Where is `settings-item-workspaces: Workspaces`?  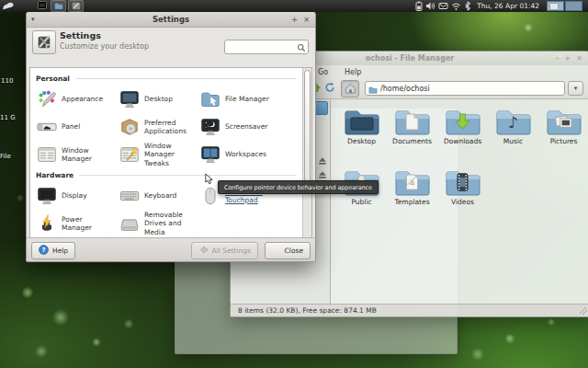
settings-item-workspaces: Workspaces is located at coordinates (248, 155).